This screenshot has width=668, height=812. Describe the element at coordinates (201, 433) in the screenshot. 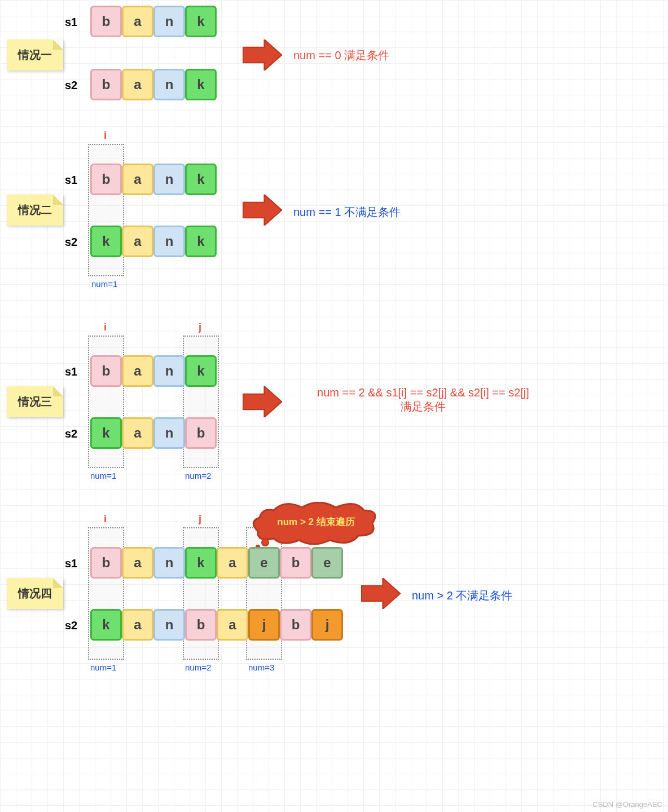

I see `c3-s2-cell-3: b` at that location.